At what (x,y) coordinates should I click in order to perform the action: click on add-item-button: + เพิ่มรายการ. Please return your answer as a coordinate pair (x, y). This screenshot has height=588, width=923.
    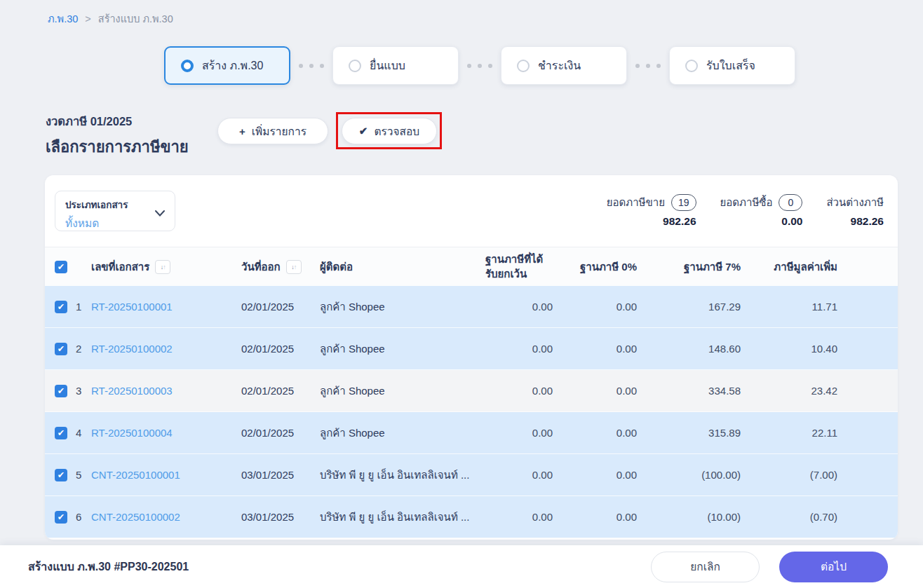
    Looking at the image, I should click on (273, 131).